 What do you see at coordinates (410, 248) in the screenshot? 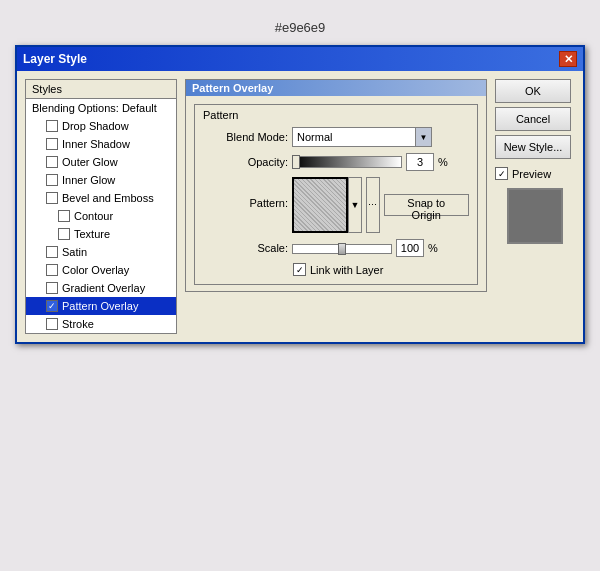
I see `scale-input` at bounding box center [410, 248].